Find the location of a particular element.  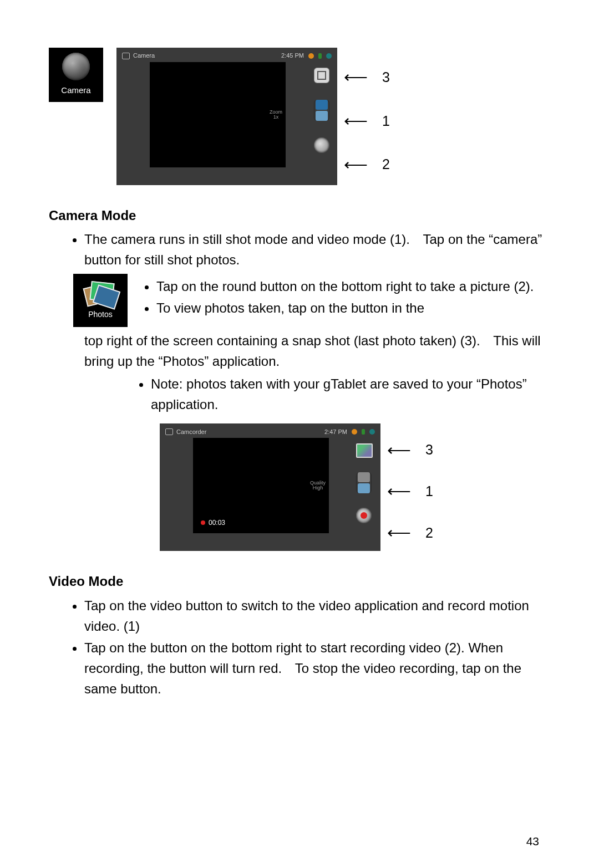

heading-video-mode: Video Mode is located at coordinates (300, 581).